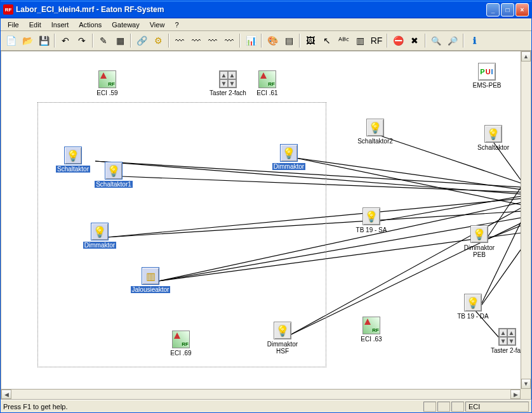  Describe the element at coordinates (371, 339) in the screenshot. I see `node-label: ECI .63` at that location.